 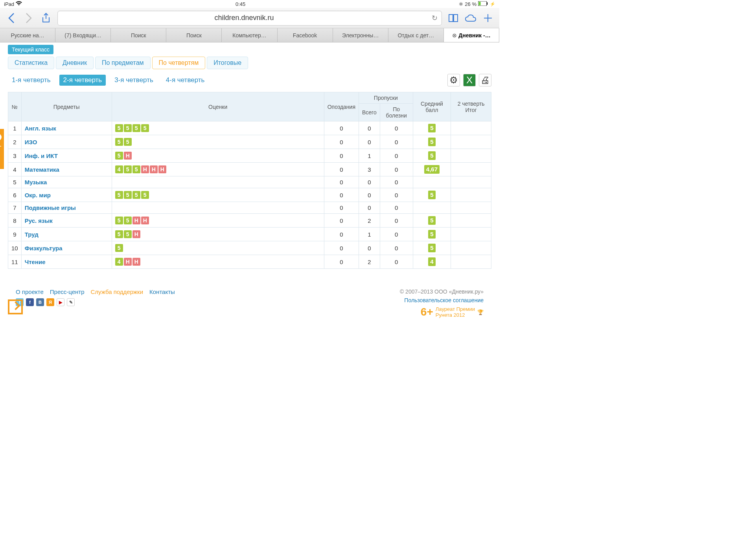 I want to click on table-row: 4Математика455ННН0304,67, so click(x=250, y=170).